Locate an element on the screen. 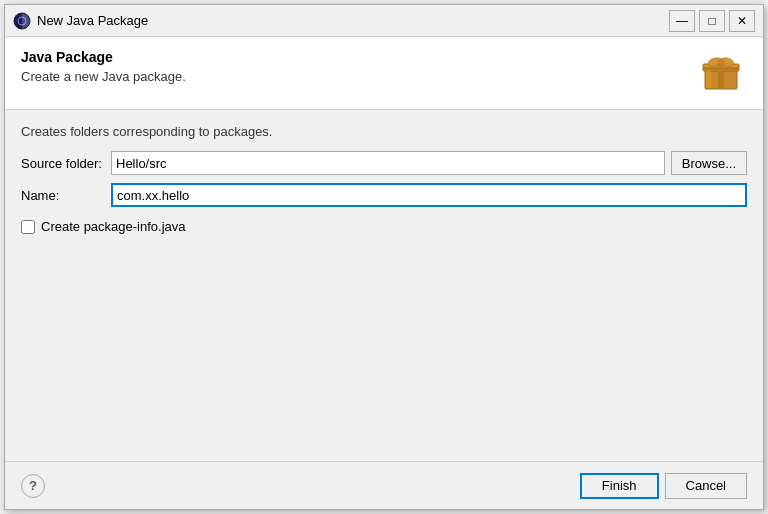  footer-section: ? Finish Cancel is located at coordinates (384, 485).